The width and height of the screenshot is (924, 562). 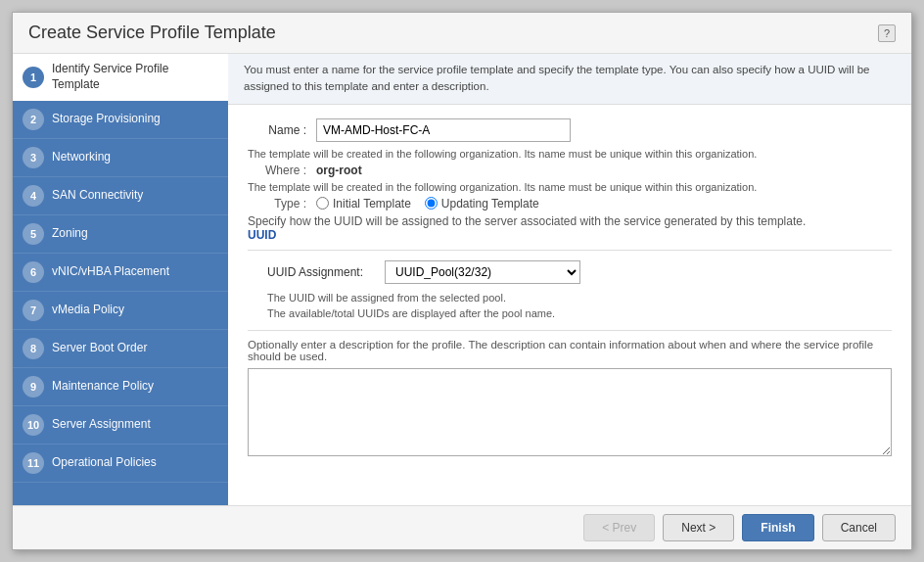 I want to click on uuid-hint1: The UUID will be assigned from the selec…, so click(x=387, y=298).